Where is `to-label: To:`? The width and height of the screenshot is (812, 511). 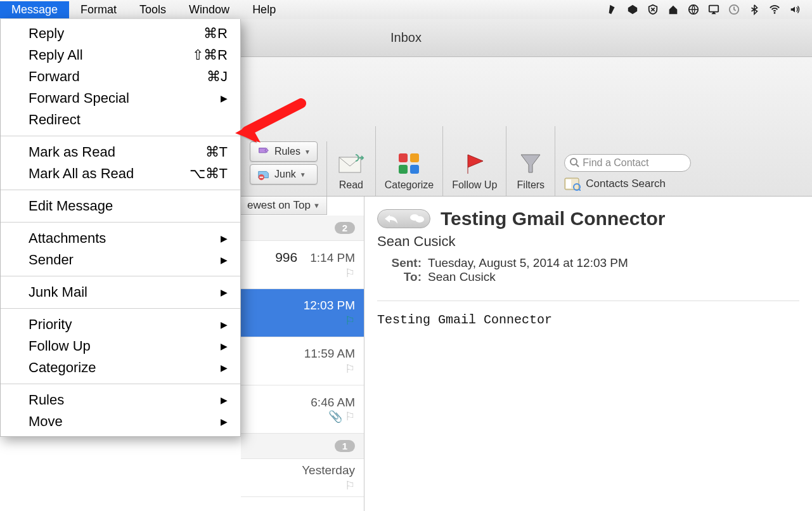 to-label: To: is located at coordinates (399, 277).